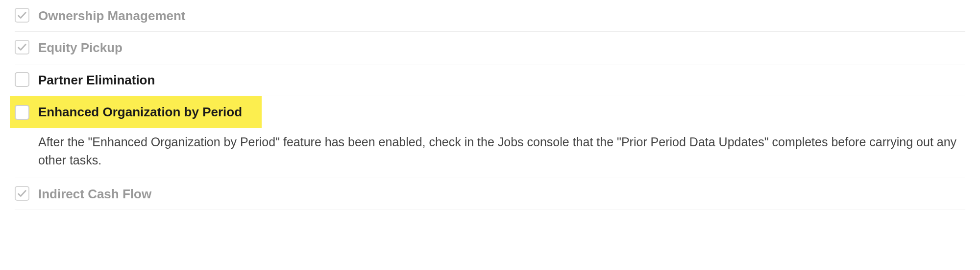 This screenshot has height=270, width=980. Describe the element at coordinates (22, 15) in the screenshot. I see `checkbox-ownership-management` at that location.